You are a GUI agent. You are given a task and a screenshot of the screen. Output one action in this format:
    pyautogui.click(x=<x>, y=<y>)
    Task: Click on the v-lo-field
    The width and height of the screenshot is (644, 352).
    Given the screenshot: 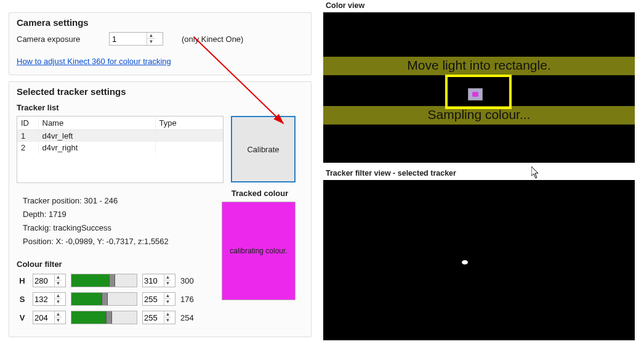 What is the action you would take?
    pyautogui.click(x=44, y=318)
    